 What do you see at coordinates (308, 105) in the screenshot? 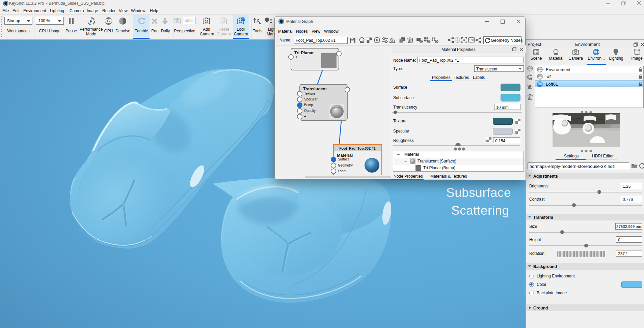
I see `svg-text: Bump` at bounding box center [308, 105].